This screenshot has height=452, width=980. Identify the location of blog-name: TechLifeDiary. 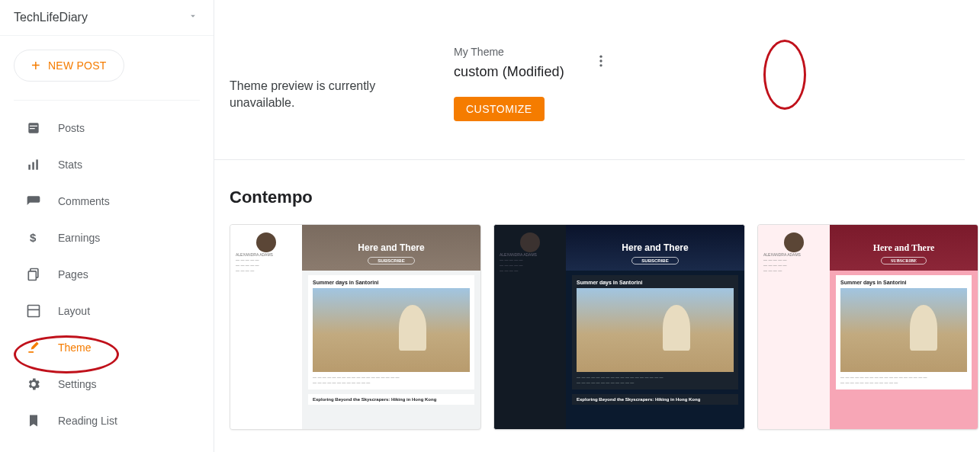
(50, 18).